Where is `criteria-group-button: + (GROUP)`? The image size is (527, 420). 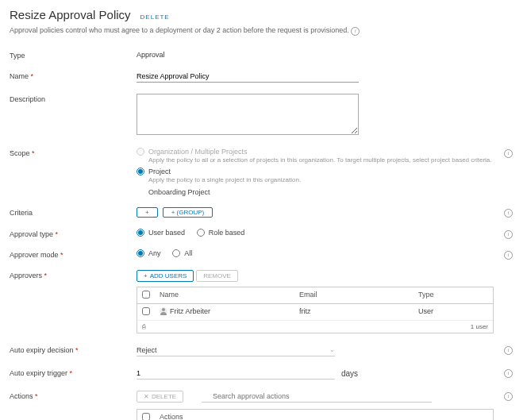 criteria-group-button: + (GROUP) is located at coordinates (188, 213).